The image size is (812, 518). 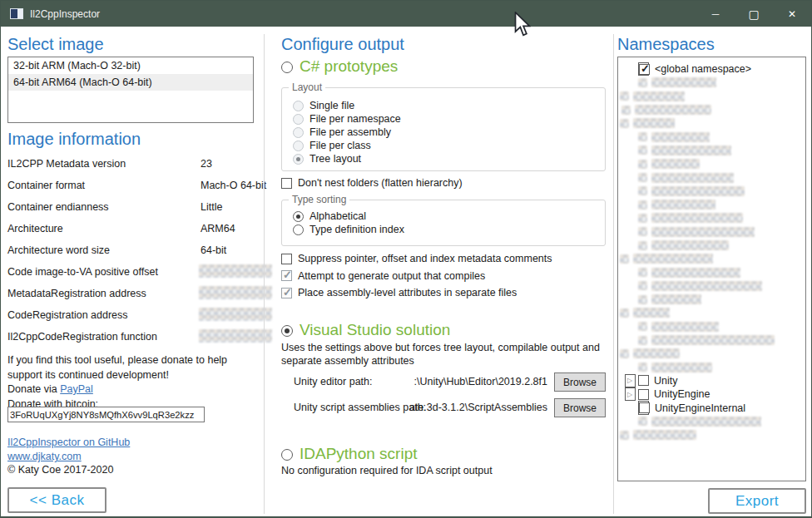 What do you see at coordinates (715, 13) in the screenshot?
I see `minimize-button: ─` at bounding box center [715, 13].